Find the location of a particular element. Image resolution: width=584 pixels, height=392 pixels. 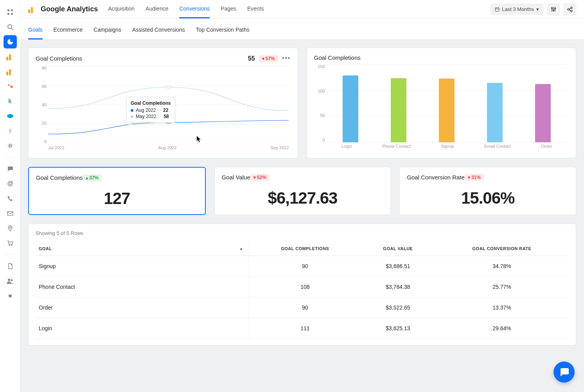

table-row: Login111$3,625.1329.64% is located at coordinates (302, 328).